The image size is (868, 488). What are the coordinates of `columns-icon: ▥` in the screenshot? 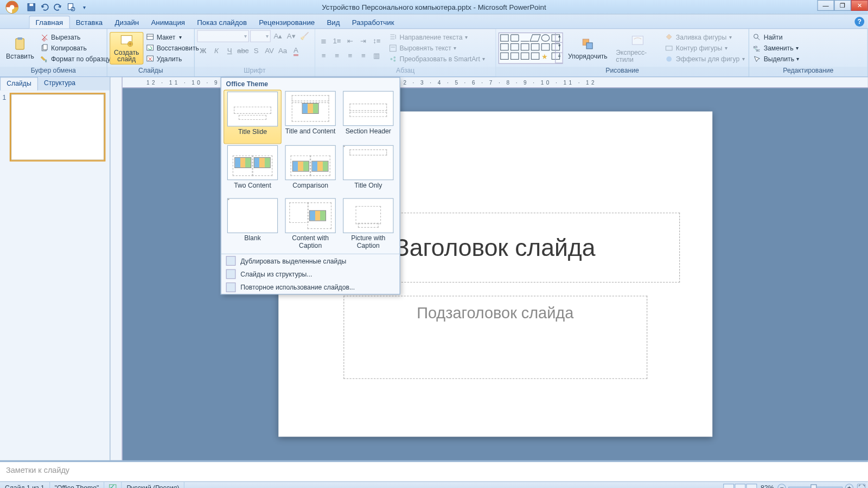 It's located at (376, 55).